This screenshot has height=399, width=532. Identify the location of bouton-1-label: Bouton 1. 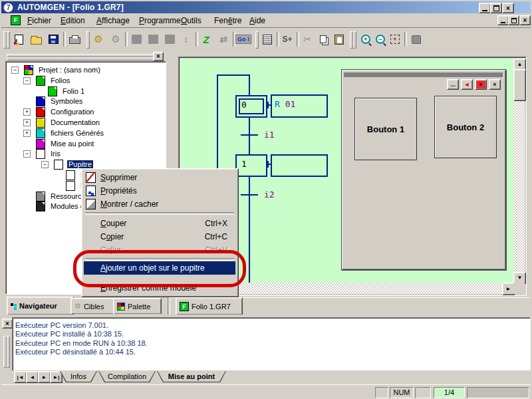
(386, 129).